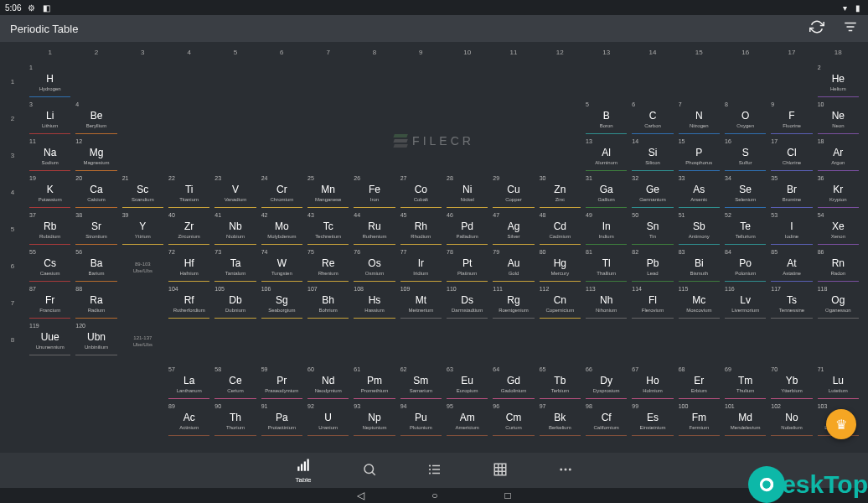 The width and height of the screenshot is (868, 503). Describe the element at coordinates (746, 303) in the screenshot. I see `element-Lv: 116LvLivermorium` at that location.